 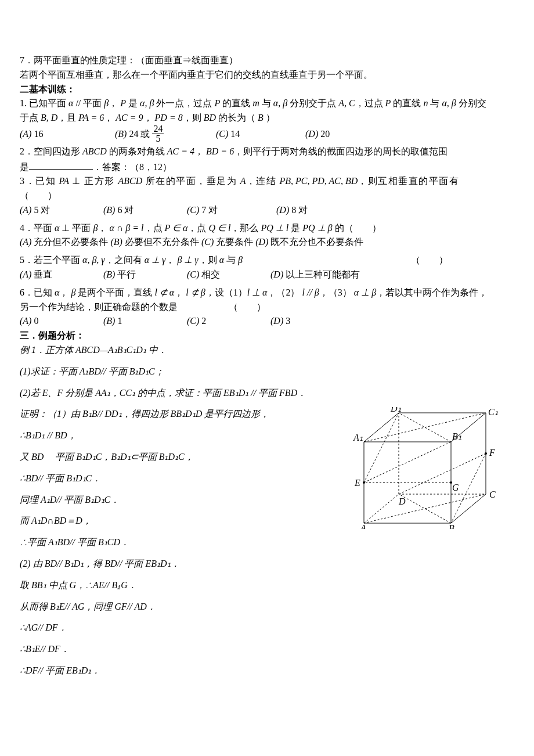 I want to click on q3-vd: 8 对, so click(x=300, y=210).